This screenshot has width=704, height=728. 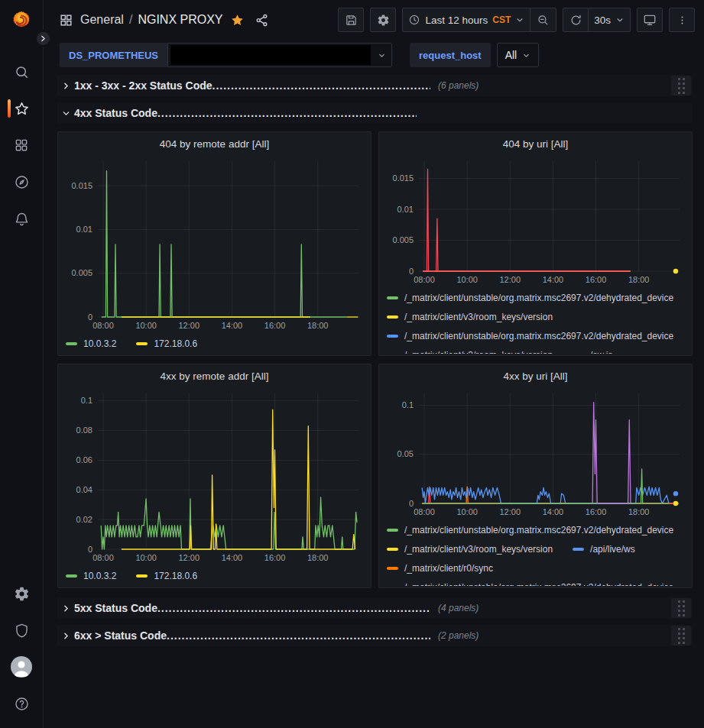 What do you see at coordinates (537, 453) in the screenshot?
I see `chart-svg: 00.050.108:0010:0012:0014:0016:0018:00` at bounding box center [537, 453].